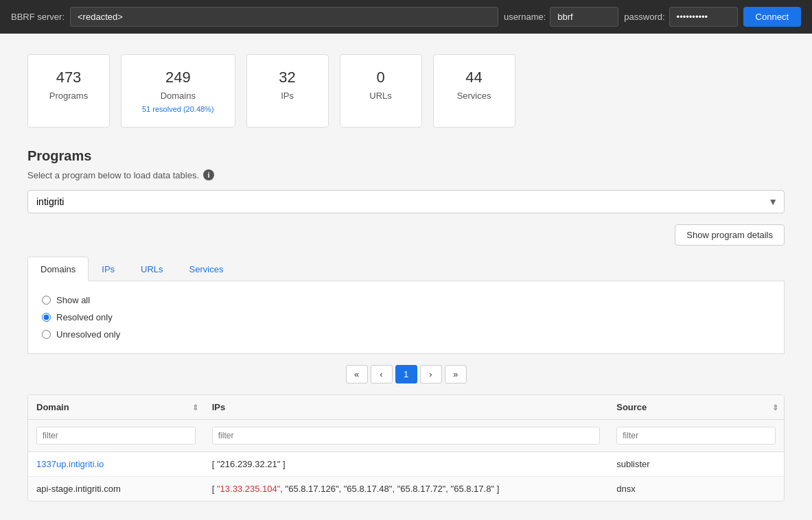  Describe the element at coordinates (561, 16) in the screenshot. I see `username-group: username:` at that location.